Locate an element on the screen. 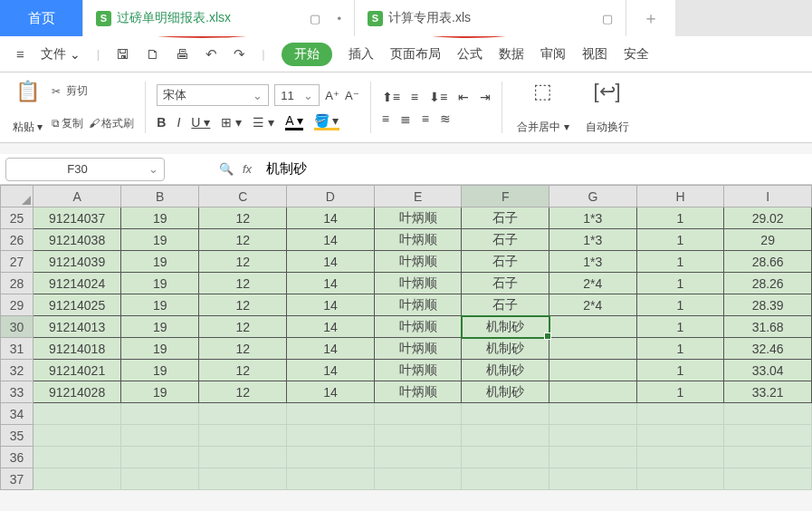 This screenshot has width=812, height=511. cell: 29.02 is located at coordinates (768, 218).